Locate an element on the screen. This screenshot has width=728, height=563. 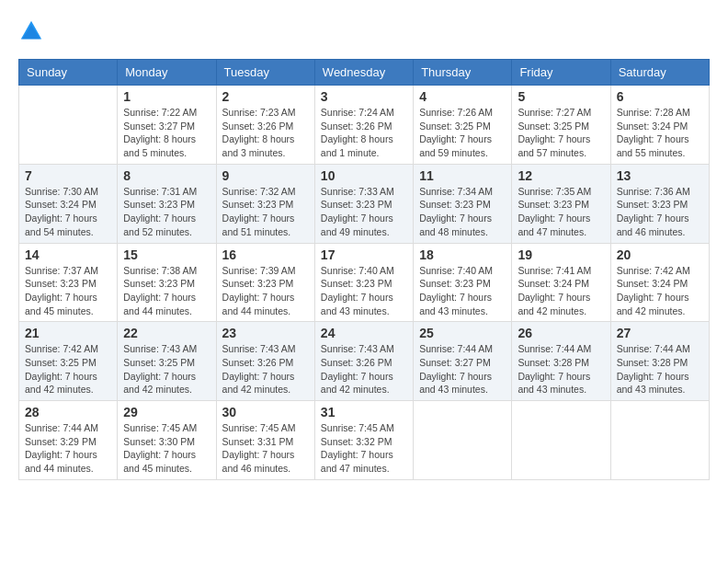
calendar-cell: 4Sunrise: 7:26 AM Sunset: 3:25 PM Daylig… is located at coordinates (463, 125).